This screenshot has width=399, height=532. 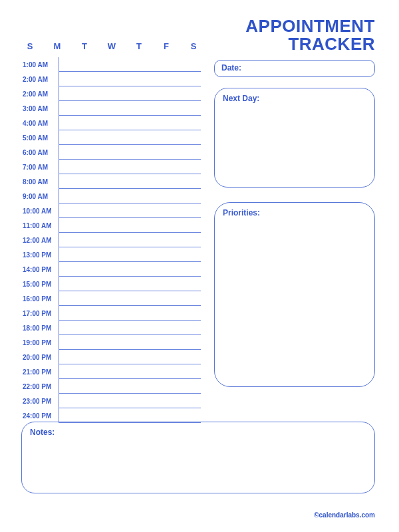 I want to click on notes-label: Notes:, so click(x=198, y=432).